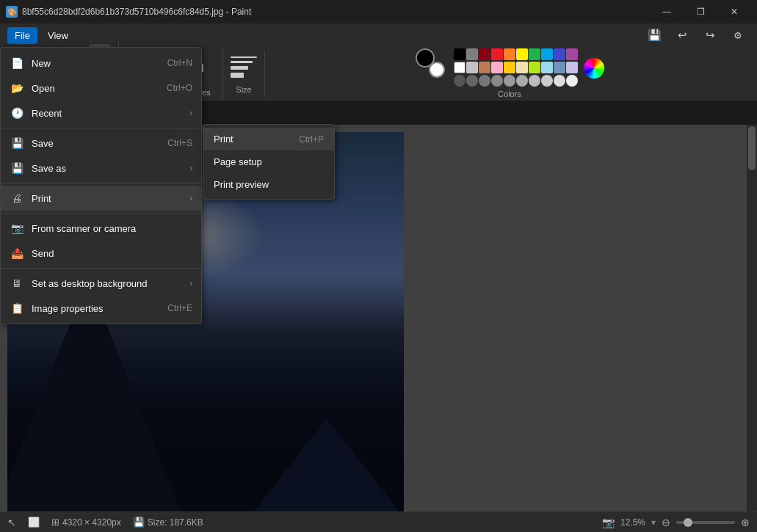  What do you see at coordinates (139, 522) in the screenshot?
I see `filesize-icon: 💾` at bounding box center [139, 522].